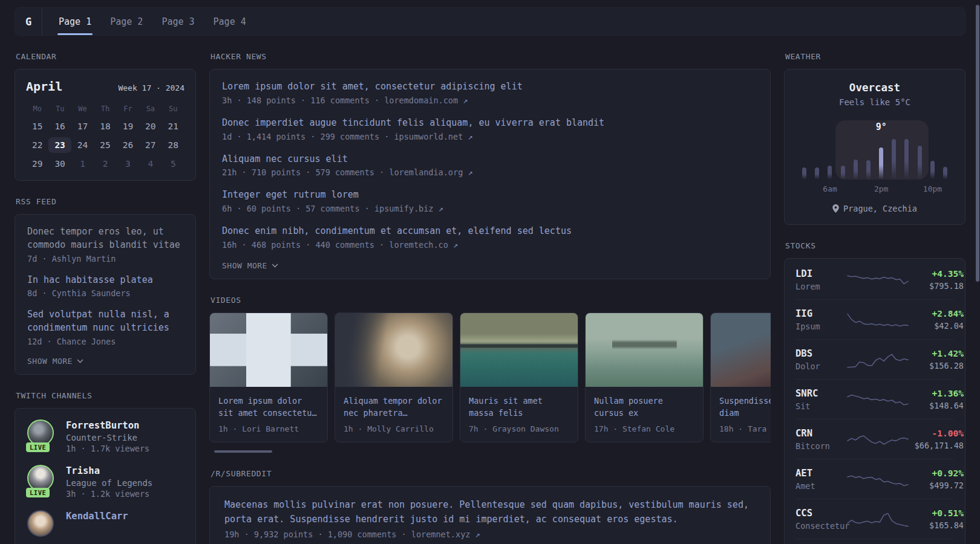 Image resolution: width=980 pixels, height=544 pixels. I want to click on hn-show-more-button: SHOW MORE, so click(490, 266).